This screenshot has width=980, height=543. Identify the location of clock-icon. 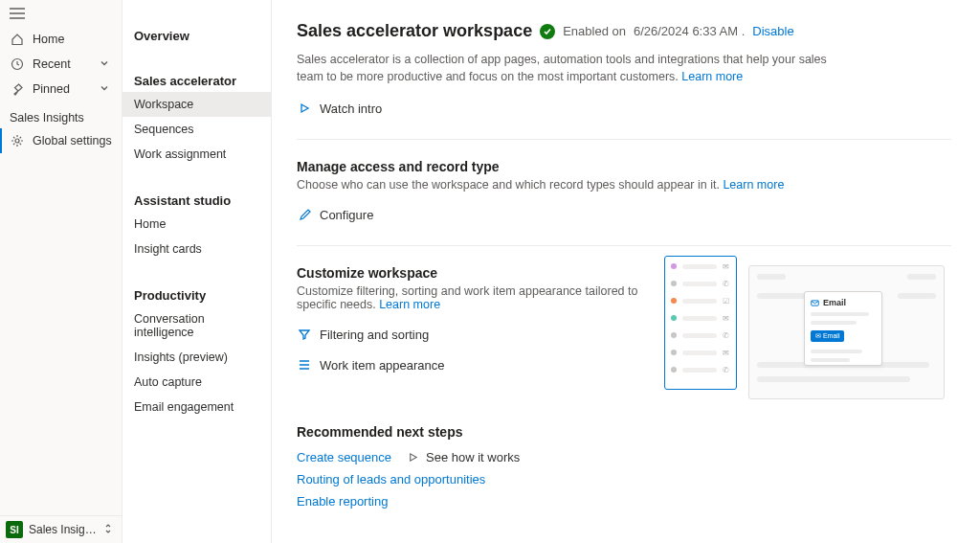
(17, 64).